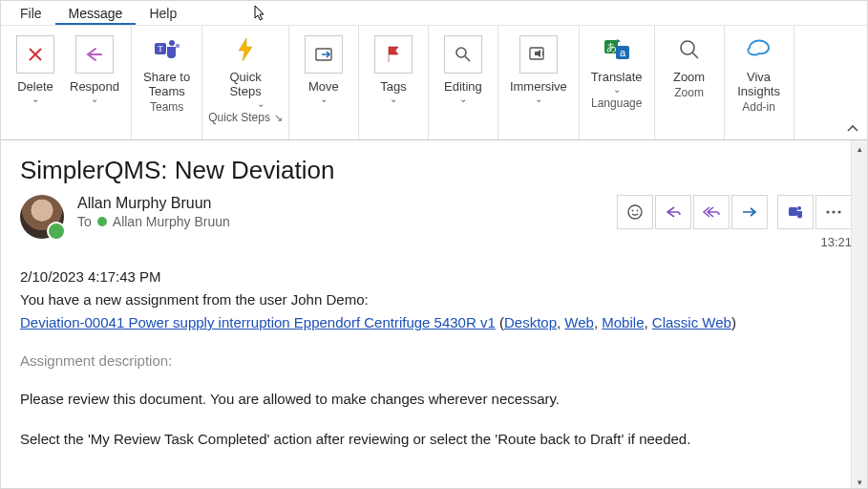 This screenshot has height=489, width=868. What do you see at coordinates (734, 243) in the screenshot?
I see `received-time: 13:21` at bounding box center [734, 243].